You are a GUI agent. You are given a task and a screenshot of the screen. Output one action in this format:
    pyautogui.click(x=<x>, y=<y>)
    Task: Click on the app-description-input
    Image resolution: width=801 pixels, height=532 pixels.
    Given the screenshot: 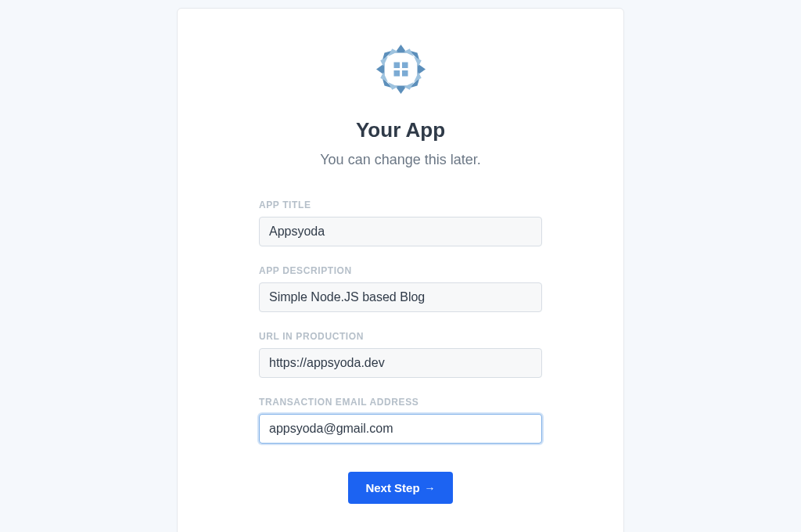 What is the action you would take?
    pyautogui.click(x=400, y=297)
    